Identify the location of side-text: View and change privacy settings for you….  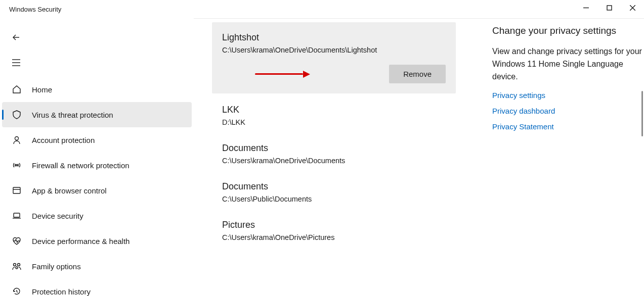
(568, 64).